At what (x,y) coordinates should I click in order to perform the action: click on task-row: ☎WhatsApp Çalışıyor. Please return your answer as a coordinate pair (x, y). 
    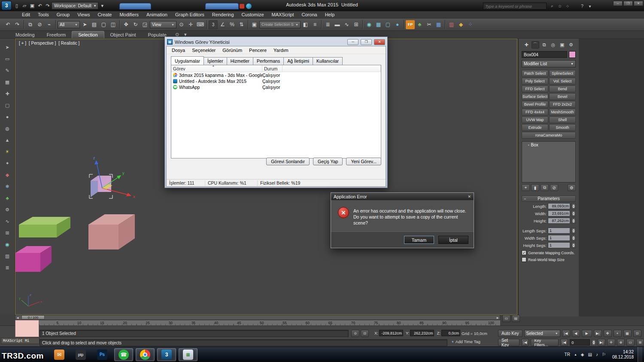
    Looking at the image, I should click on (276, 87).